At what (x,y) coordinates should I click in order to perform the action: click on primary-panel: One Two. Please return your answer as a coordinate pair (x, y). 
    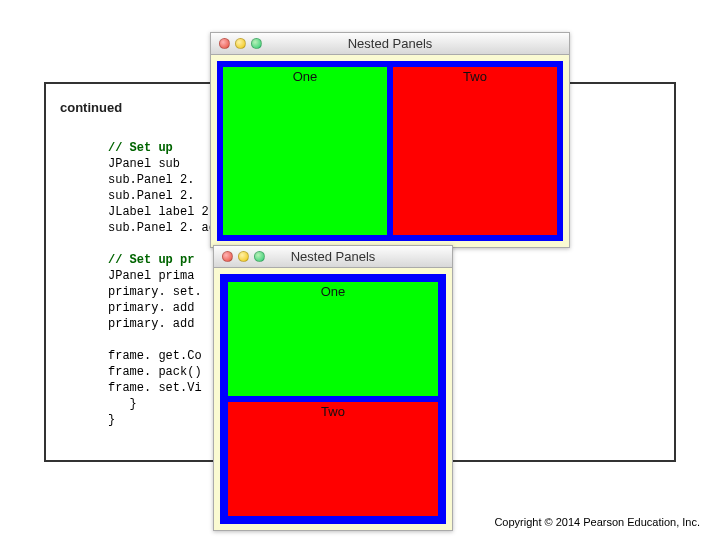
    Looking at the image, I should click on (333, 399).